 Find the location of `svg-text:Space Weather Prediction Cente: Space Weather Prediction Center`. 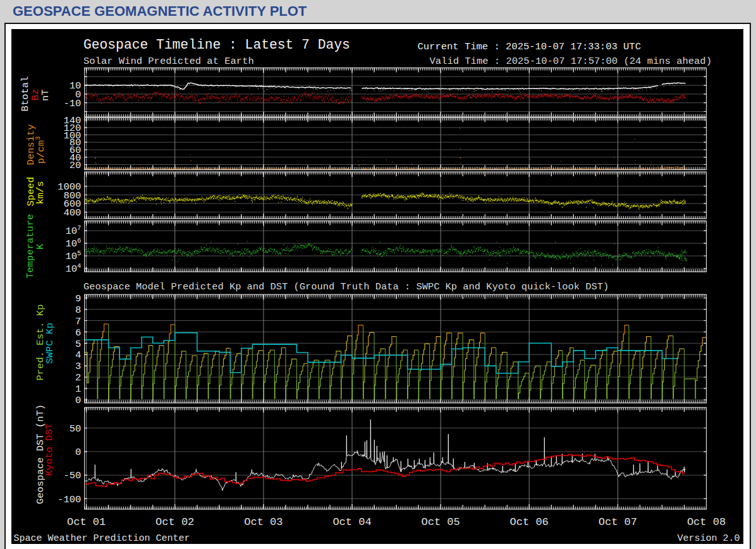

svg-text:Space Weather Prediction Cente: Space Weather Prediction Center is located at coordinates (102, 538).